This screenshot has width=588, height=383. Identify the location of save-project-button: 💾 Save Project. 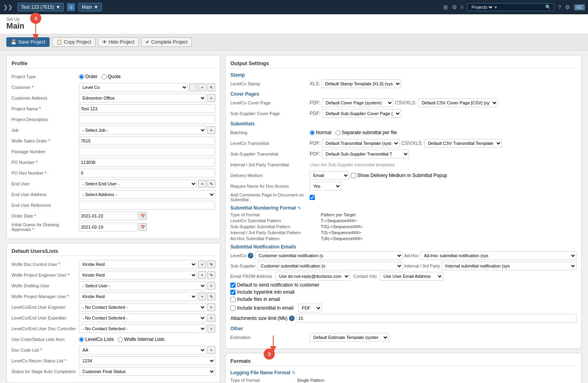
(28, 42).